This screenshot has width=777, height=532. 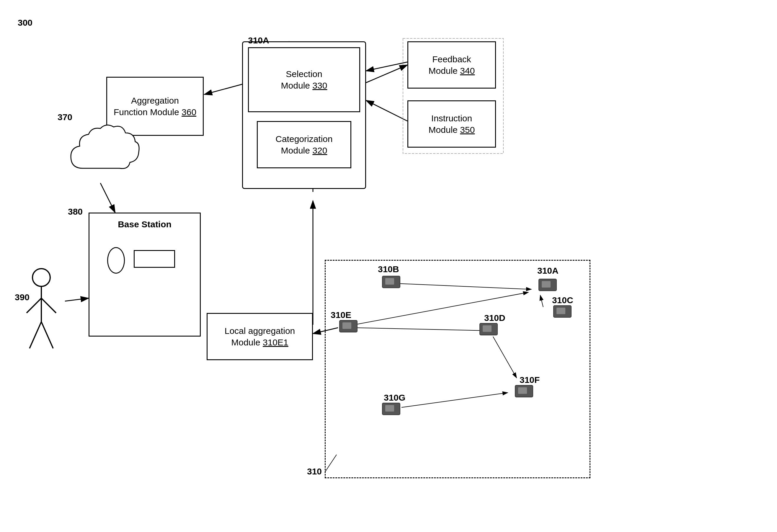 What do you see at coordinates (348, 326) in the screenshot?
I see `device-310E` at bounding box center [348, 326].